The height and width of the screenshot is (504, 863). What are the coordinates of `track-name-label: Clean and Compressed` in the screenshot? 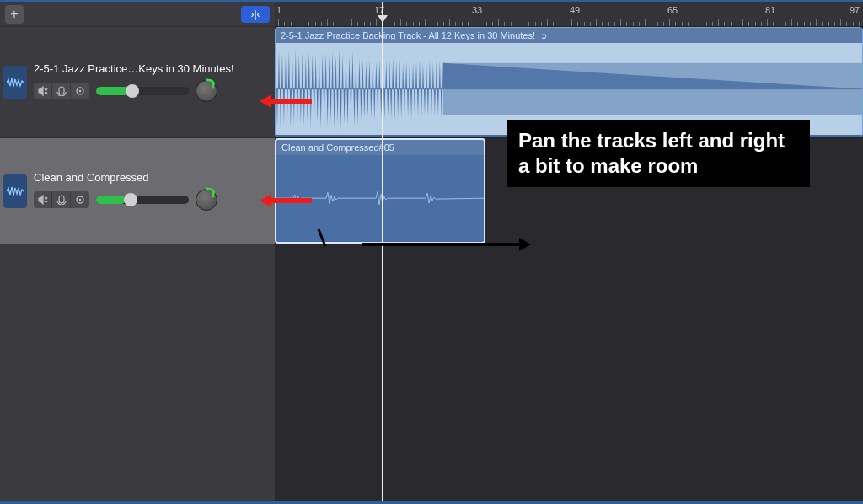 It's located at (152, 177).